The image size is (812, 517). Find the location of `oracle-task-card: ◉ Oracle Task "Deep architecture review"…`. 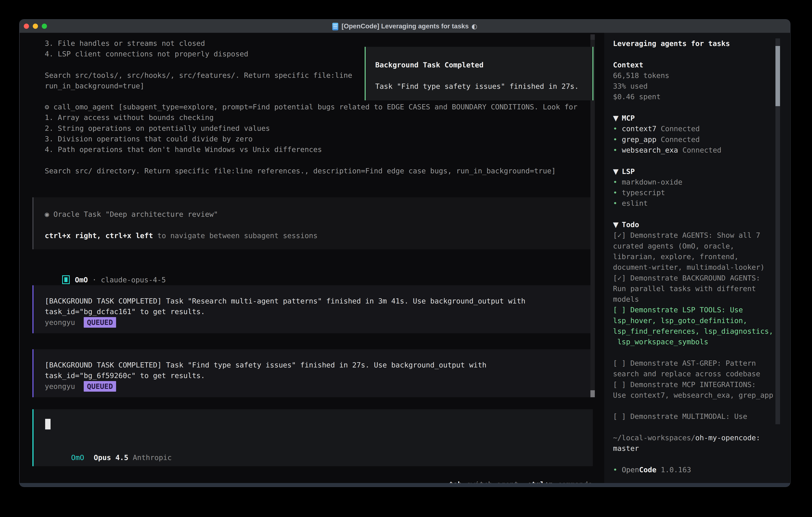

oracle-task-card: ◉ Oracle Task "Deep architecture review"… is located at coordinates (313, 223).